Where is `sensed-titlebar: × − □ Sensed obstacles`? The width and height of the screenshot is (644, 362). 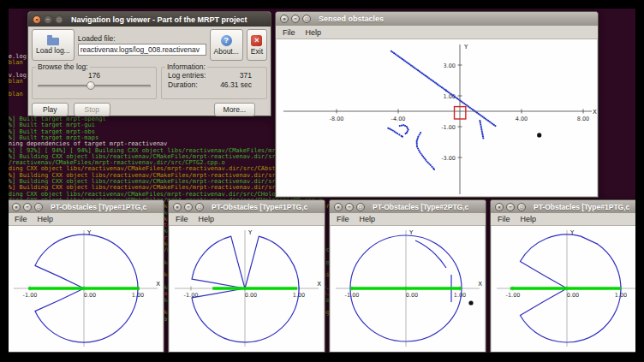
sensed-titlebar: × − □ Sensed obstacles is located at coordinates (437, 19).